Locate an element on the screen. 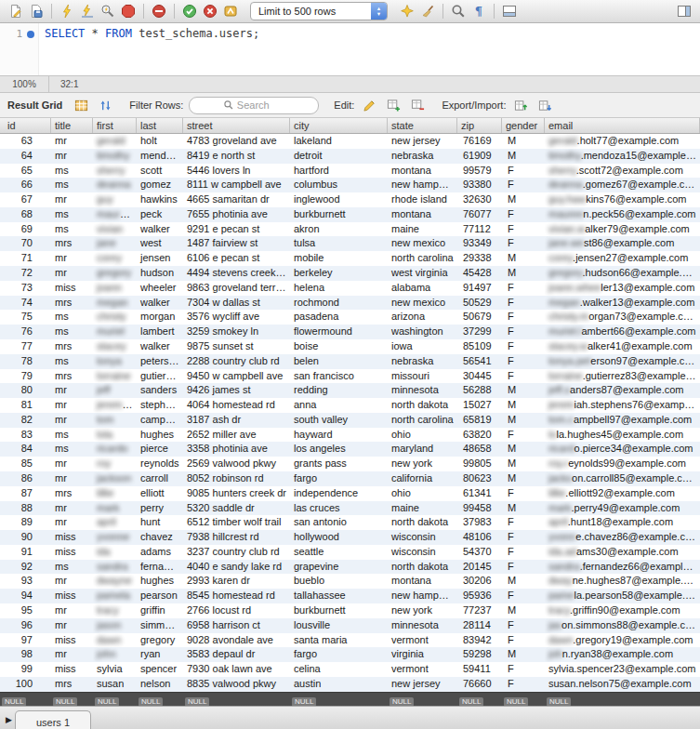 The height and width of the screenshot is (729, 700). cell-last: ryan is located at coordinates (160, 655).